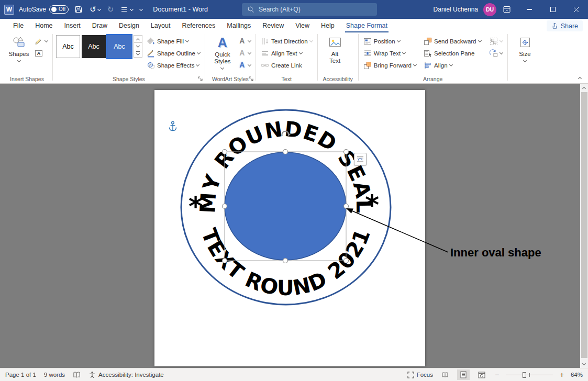  Describe the element at coordinates (529, 375) in the screenshot. I see `zoom-slider` at that location.